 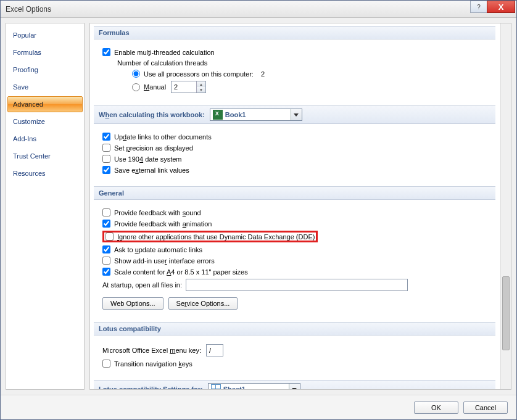 I want to click on startup-path-input, so click(x=297, y=285).